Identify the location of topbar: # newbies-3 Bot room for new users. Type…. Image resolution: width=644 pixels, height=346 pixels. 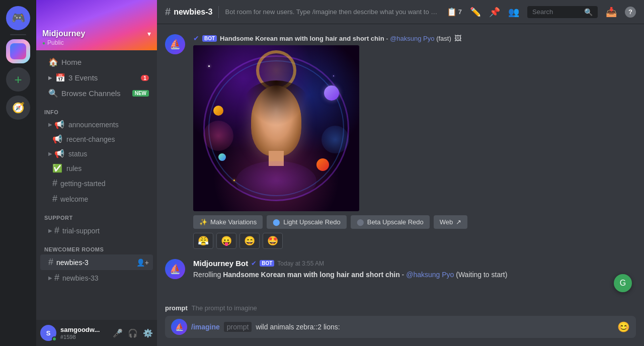
(400, 12).